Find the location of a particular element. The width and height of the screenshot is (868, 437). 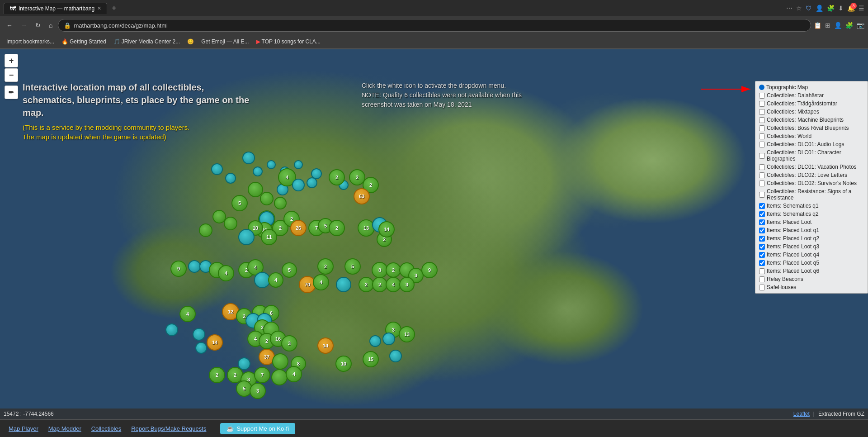

map-cluster-20: 63 is located at coordinates (362, 196).